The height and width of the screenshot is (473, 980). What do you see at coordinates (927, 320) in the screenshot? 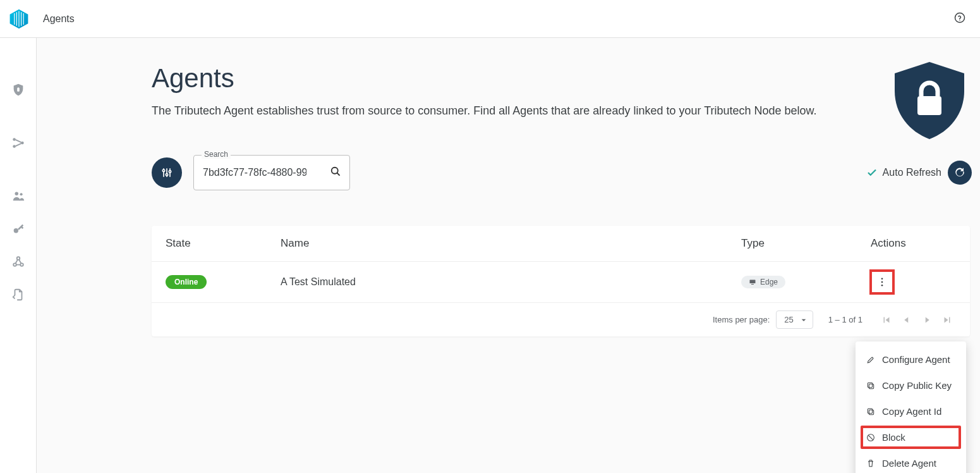
I see `page-next-button` at bounding box center [927, 320].